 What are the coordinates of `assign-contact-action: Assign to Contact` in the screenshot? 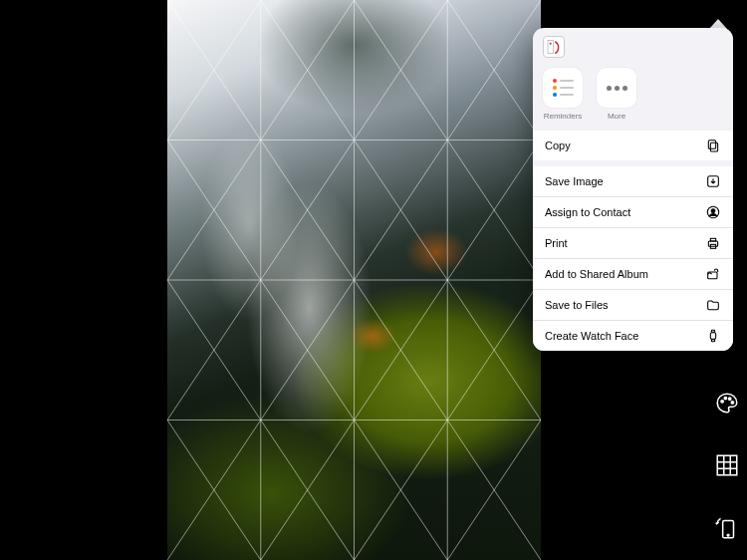 It's located at (633, 211).